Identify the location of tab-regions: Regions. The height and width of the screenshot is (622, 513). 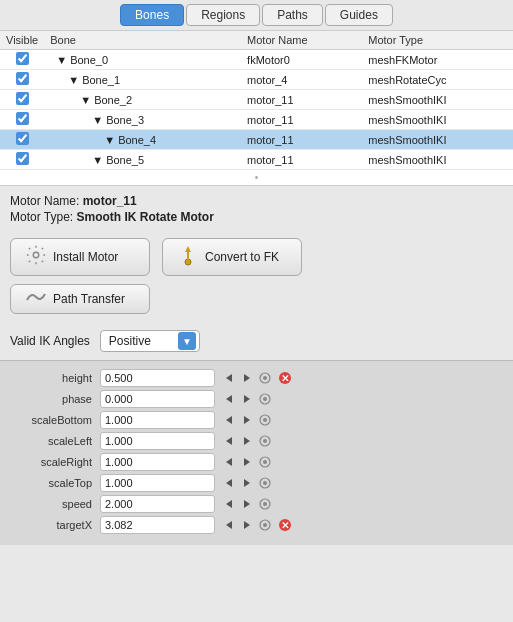
(223, 15).